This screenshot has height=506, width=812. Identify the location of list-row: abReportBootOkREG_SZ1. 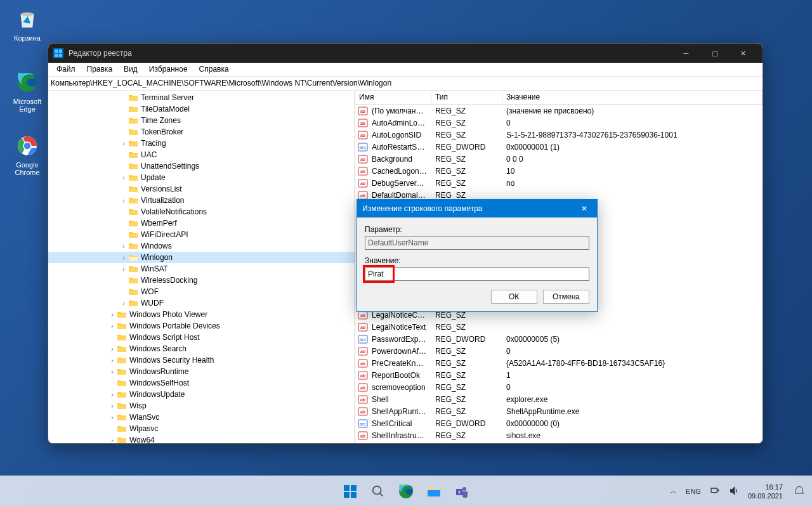
(559, 375).